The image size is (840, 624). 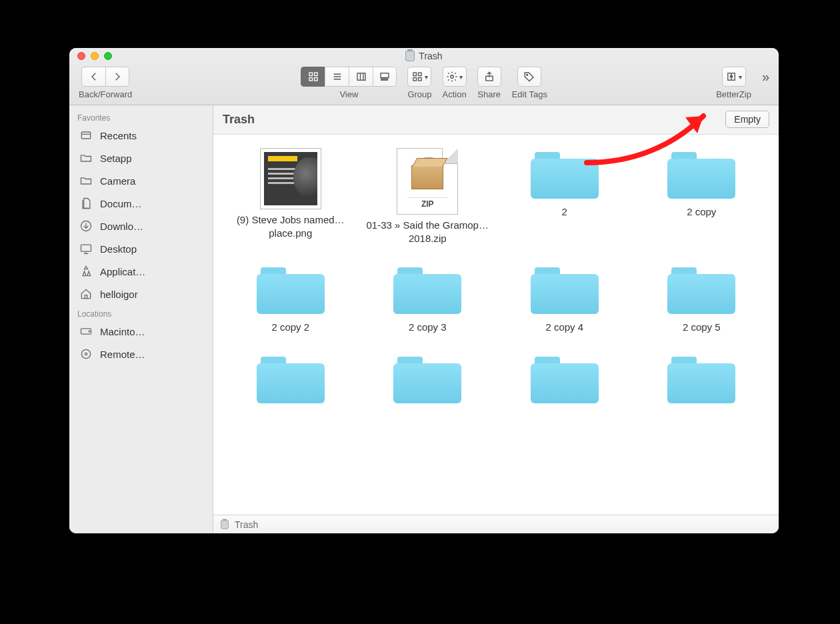 I want to click on view-group: View, so click(x=349, y=83).